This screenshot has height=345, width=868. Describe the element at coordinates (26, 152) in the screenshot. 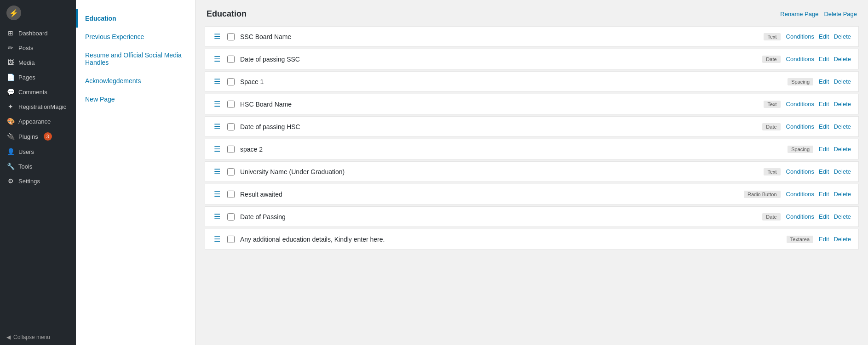

I see `sidebar-item-label: Users` at that location.